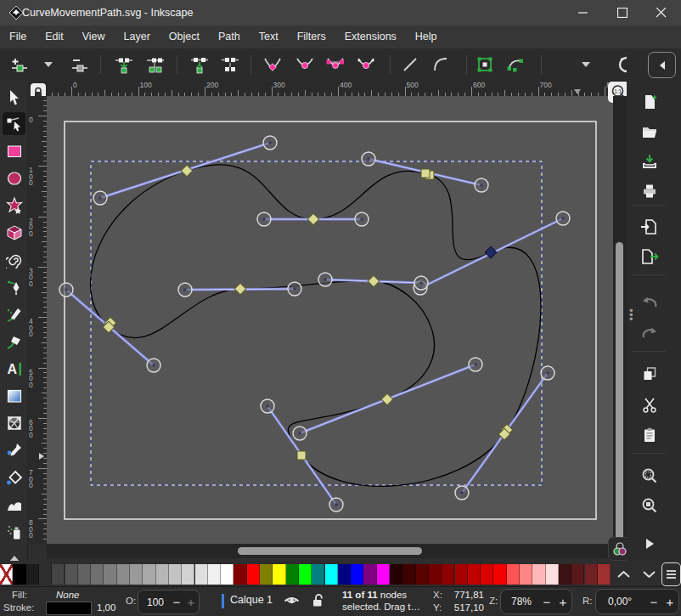 This screenshot has width=681, height=616. What do you see at coordinates (14, 233) in the screenshot?
I see `box3d-tool-button` at bounding box center [14, 233].